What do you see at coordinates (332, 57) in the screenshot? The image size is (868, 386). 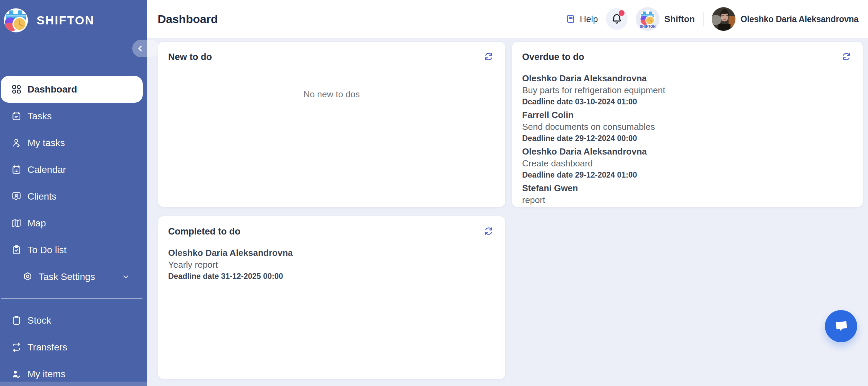 I see `card-header: New to do` at bounding box center [332, 57].